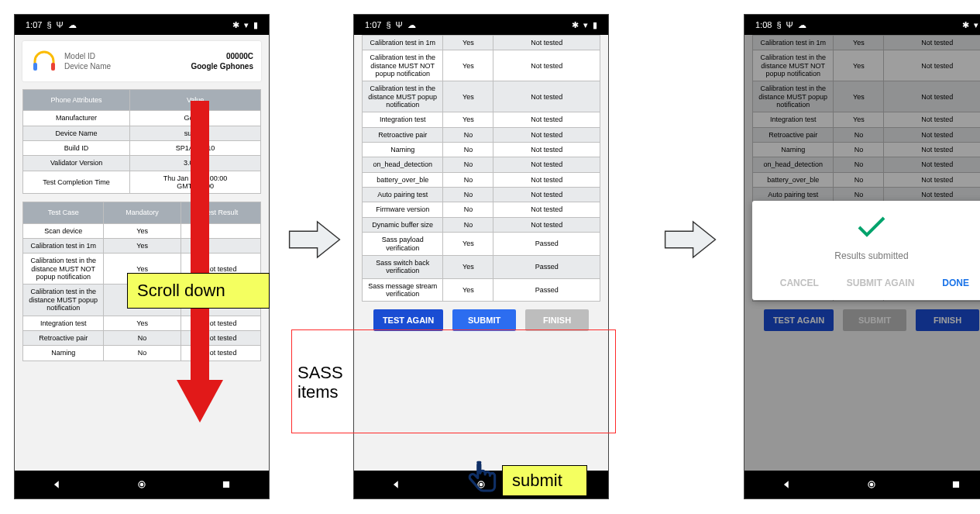  Describe the element at coordinates (482, 225) in the screenshot. I see `table-row: Dynamic buffer sizeNoNot tested` at that location.